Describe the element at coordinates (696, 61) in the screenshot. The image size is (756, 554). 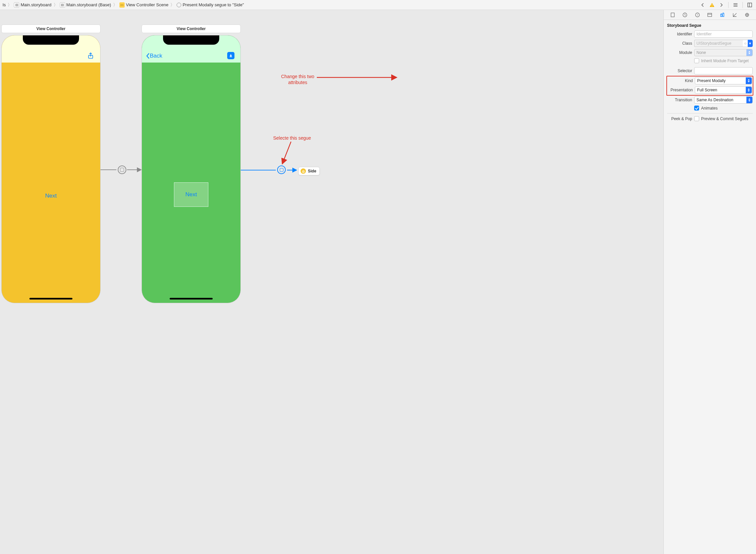
I see `inherit-checkbox` at that location.